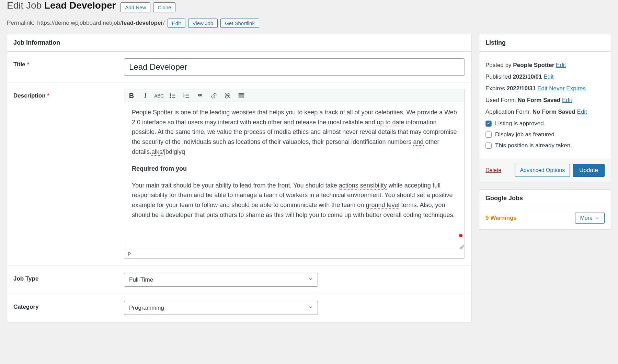  What do you see at coordinates (80, 5) in the screenshot?
I see `page-title-name: Lead Developer` at bounding box center [80, 5].